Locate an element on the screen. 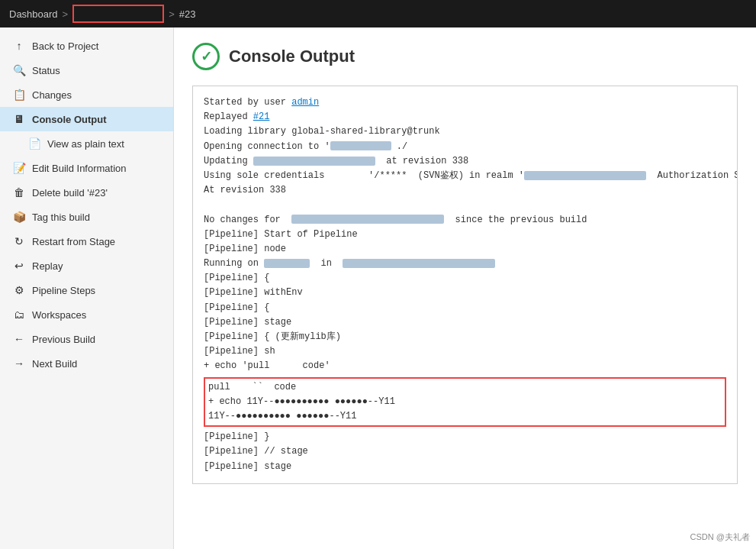  sidebar-label-pipeline-steps: Pipeline Steps is located at coordinates (64, 290).